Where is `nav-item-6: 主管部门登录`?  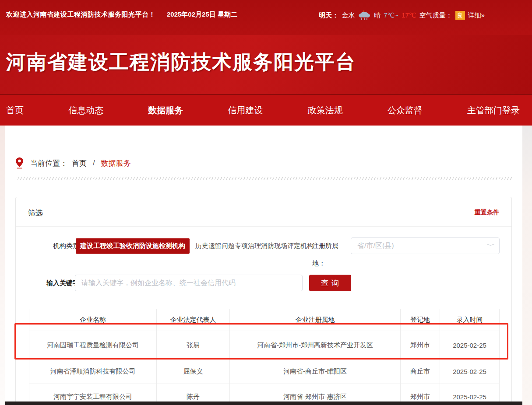
nav-item-6: 主管部门登录 is located at coordinates (493, 110).